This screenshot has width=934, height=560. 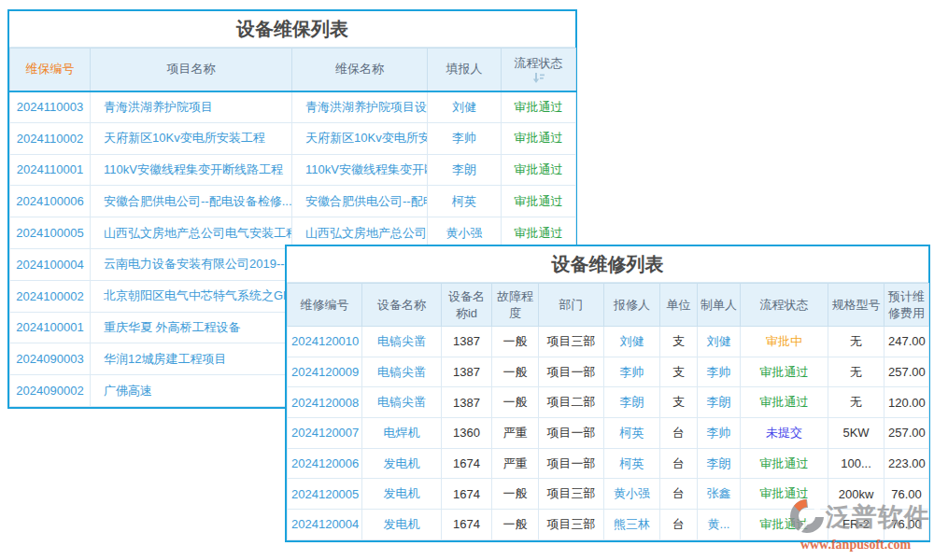 I want to click on cell-model: 无, so click(x=856, y=342).